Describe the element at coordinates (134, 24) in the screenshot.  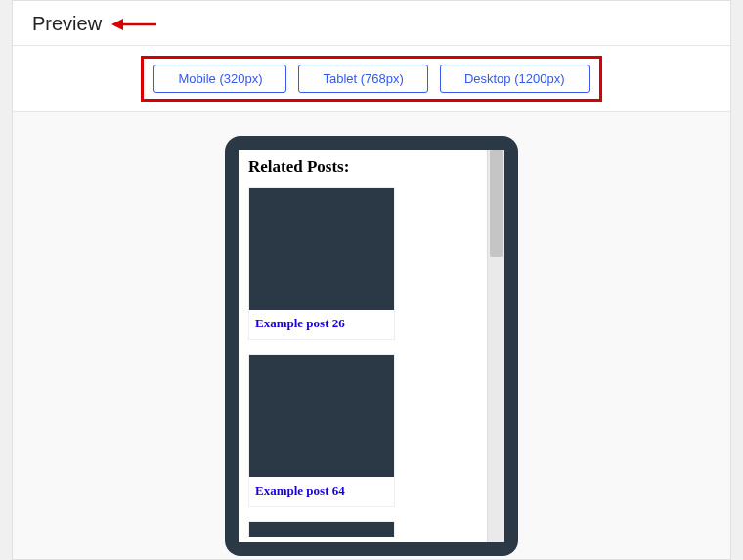
I see `arrow-left-icon` at that location.